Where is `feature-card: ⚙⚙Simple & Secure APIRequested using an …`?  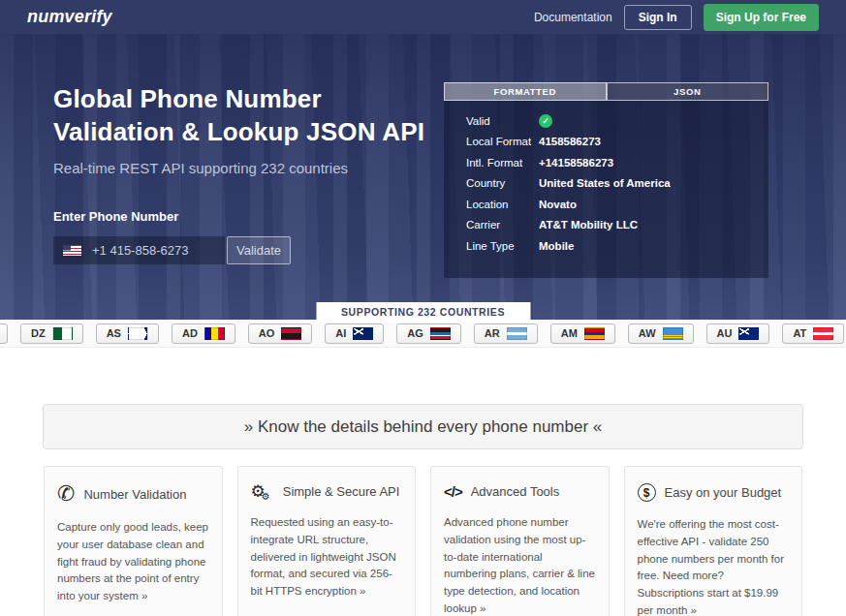
feature-card: ⚙⚙Simple & Secure APIRequested using an … is located at coordinates (328, 540).